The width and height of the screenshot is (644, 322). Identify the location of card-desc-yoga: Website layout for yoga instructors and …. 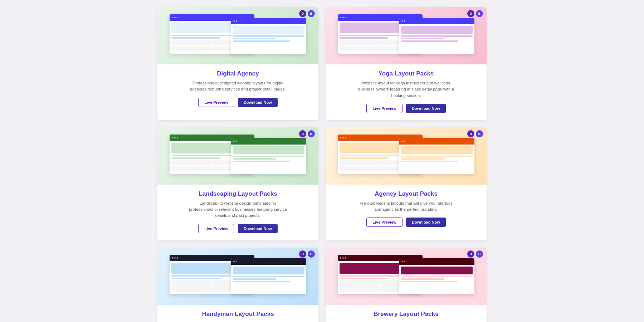
(406, 89).